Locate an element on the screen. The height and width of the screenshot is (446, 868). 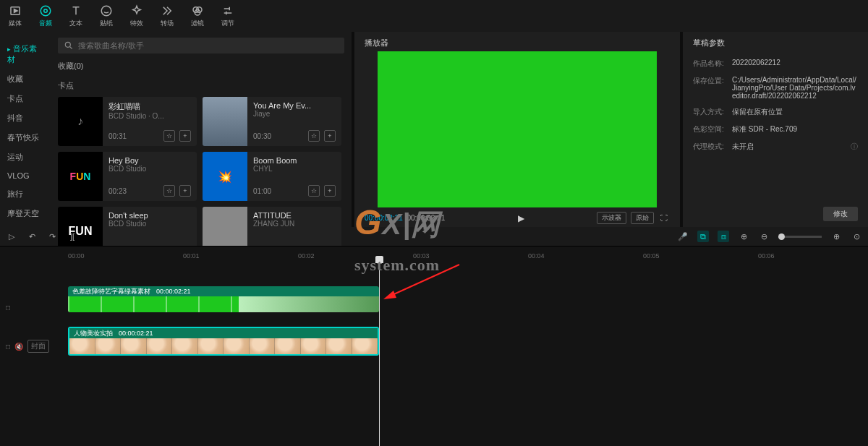
mic-icon: 🎤 is located at coordinates (683, 236).